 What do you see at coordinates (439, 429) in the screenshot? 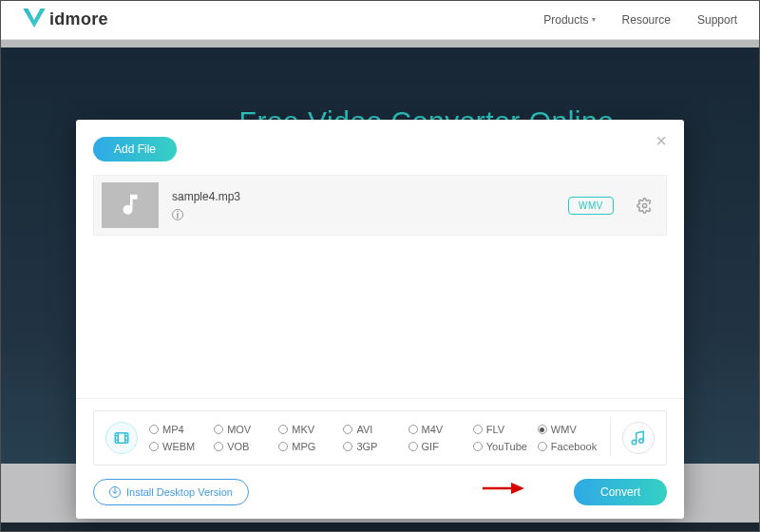
I see `format-option-m4v: M4V` at bounding box center [439, 429].